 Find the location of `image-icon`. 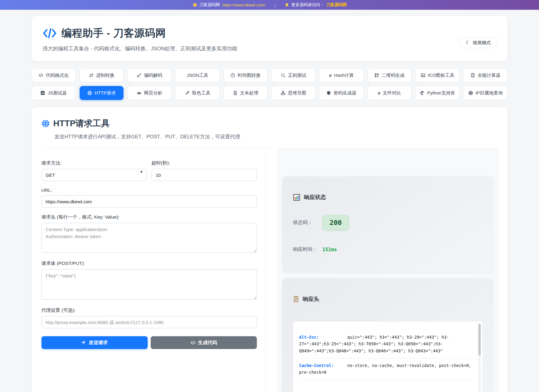

image-icon is located at coordinates (423, 75).